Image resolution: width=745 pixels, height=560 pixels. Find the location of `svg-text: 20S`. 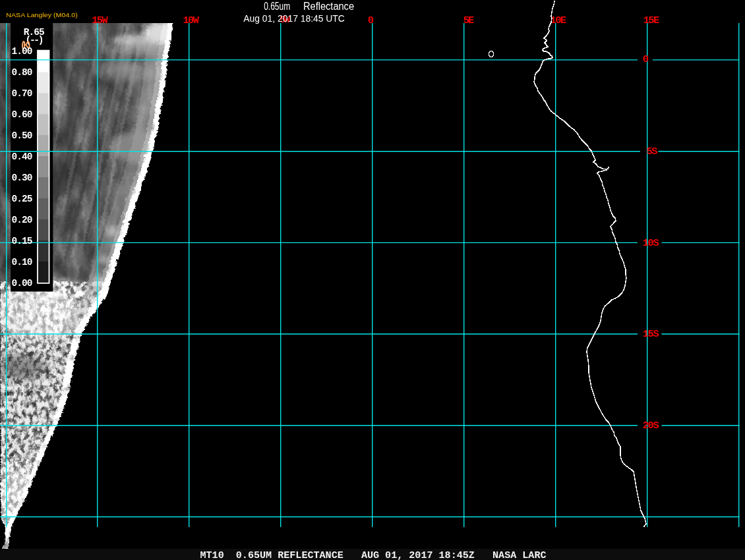

svg-text: 20S is located at coordinates (651, 426).